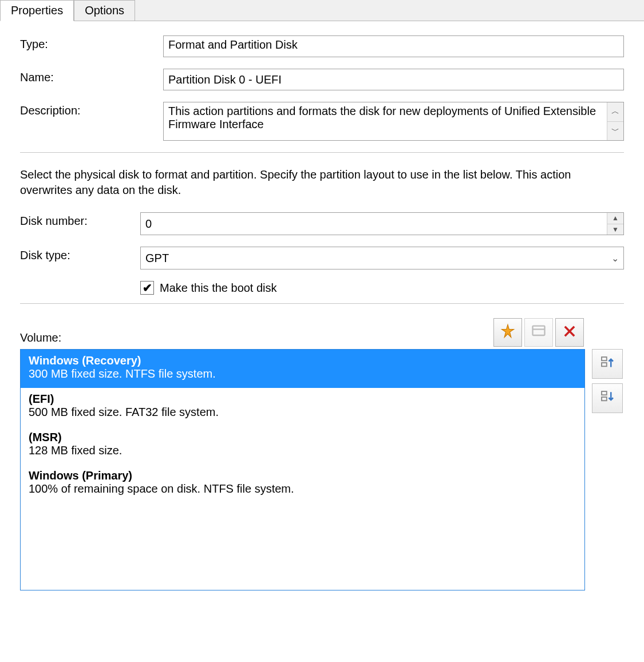 The image size is (644, 662). Describe the element at coordinates (539, 332) in the screenshot. I see `properties-volume-button` at that location.